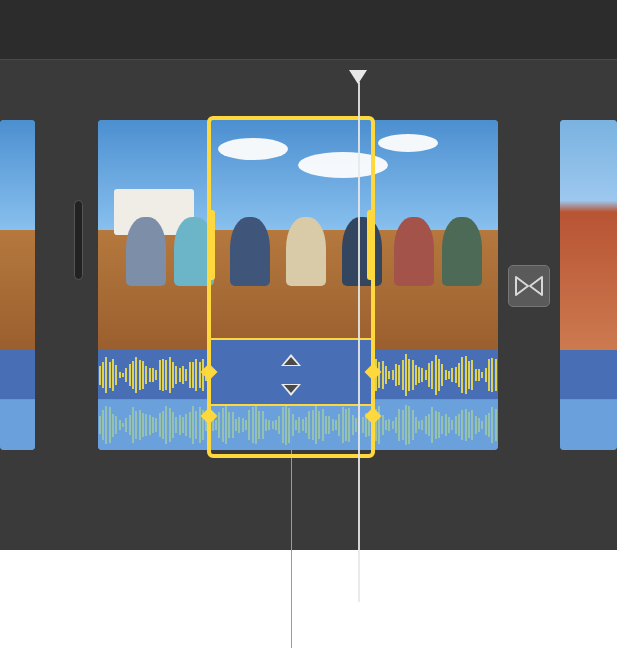 This screenshot has height=657, width=617. I want to click on playhead-indicator-icon, so click(358, 77).